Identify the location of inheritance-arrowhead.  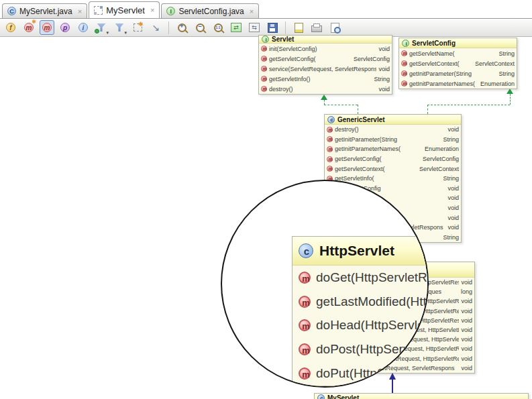
(392, 376).